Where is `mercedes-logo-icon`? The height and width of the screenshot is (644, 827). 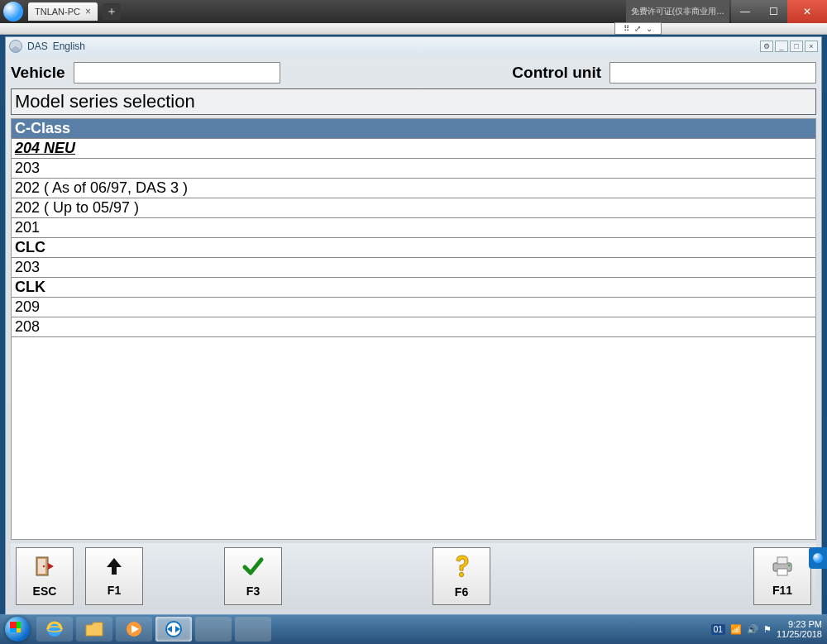
mercedes-logo-icon is located at coordinates (16, 46).